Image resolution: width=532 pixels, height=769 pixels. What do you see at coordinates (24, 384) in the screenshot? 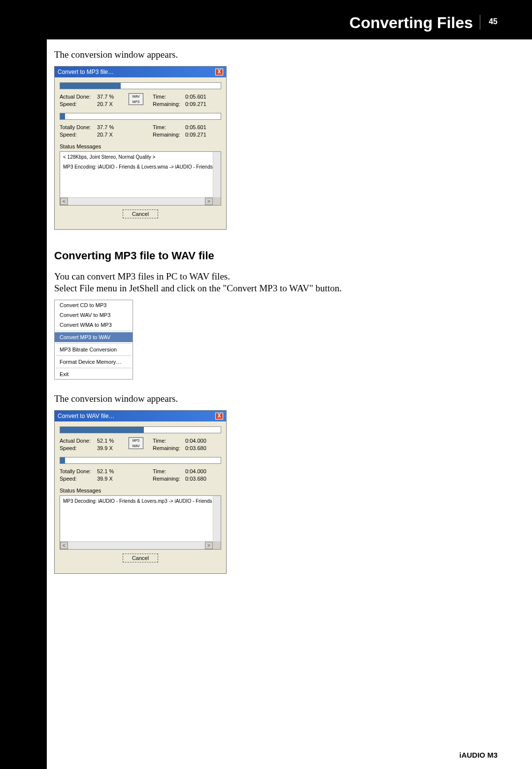
I see `side-band` at bounding box center [24, 384].